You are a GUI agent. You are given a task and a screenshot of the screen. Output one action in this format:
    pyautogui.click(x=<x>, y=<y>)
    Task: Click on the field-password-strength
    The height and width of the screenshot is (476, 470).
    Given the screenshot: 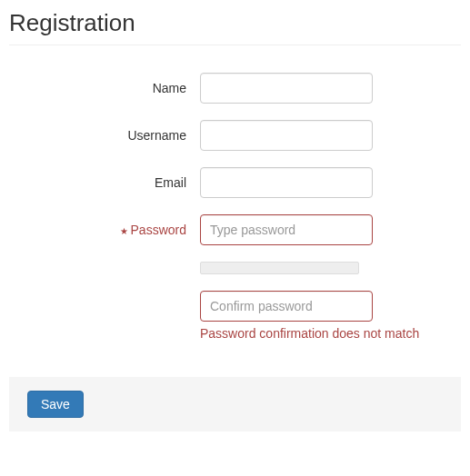 What is the action you would take?
    pyautogui.click(x=235, y=268)
    